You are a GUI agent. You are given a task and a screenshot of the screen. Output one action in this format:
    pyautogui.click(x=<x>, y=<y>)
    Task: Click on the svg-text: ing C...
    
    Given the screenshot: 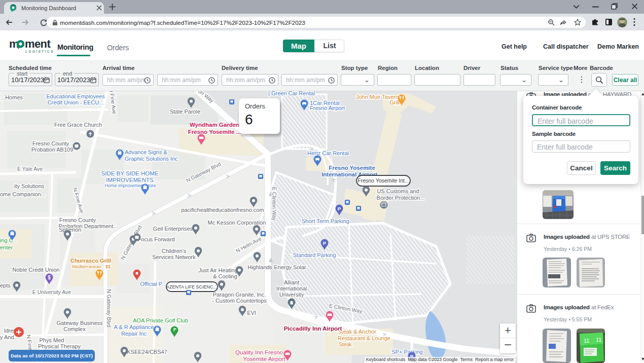 What is the action you would take?
    pyautogui.click(x=9, y=240)
    